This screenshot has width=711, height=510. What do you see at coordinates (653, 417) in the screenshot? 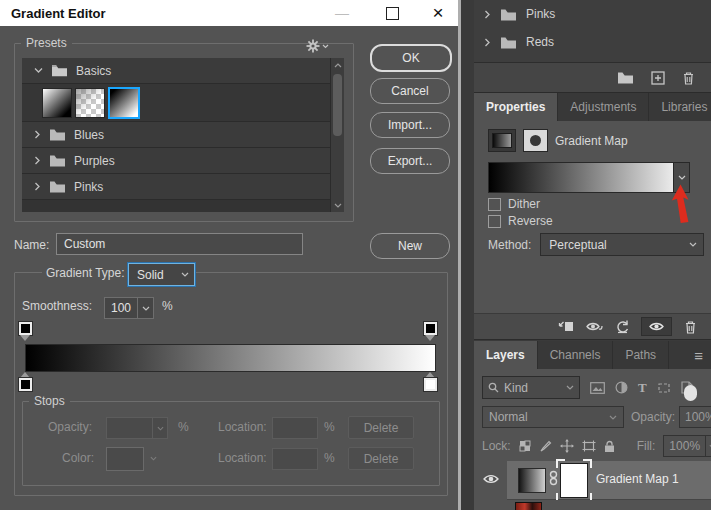
I see `opacity-label: Opacity:` at bounding box center [653, 417].